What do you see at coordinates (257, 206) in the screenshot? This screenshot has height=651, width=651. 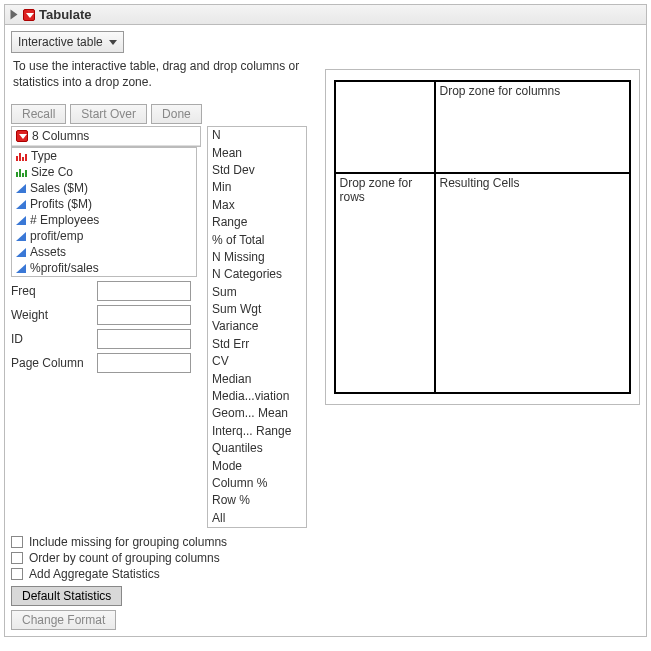 I see `stat-item: Max` at bounding box center [257, 206].